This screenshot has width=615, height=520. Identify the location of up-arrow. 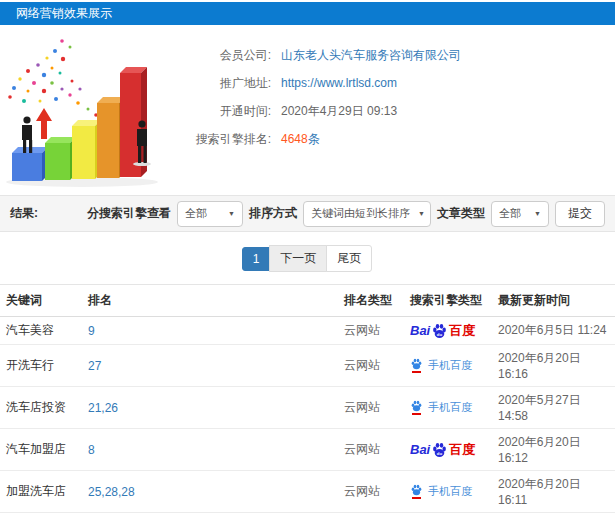
(44, 124).